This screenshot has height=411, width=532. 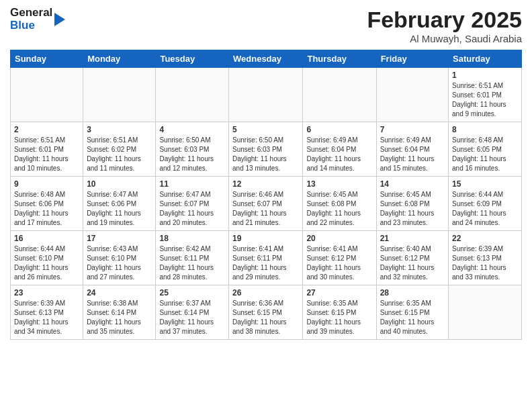 What do you see at coordinates (266, 258) in the screenshot?
I see `week-row-3: 16Sunrise: 6:44 AMSunset: 6:10 PMDayligh…` at bounding box center [266, 258].